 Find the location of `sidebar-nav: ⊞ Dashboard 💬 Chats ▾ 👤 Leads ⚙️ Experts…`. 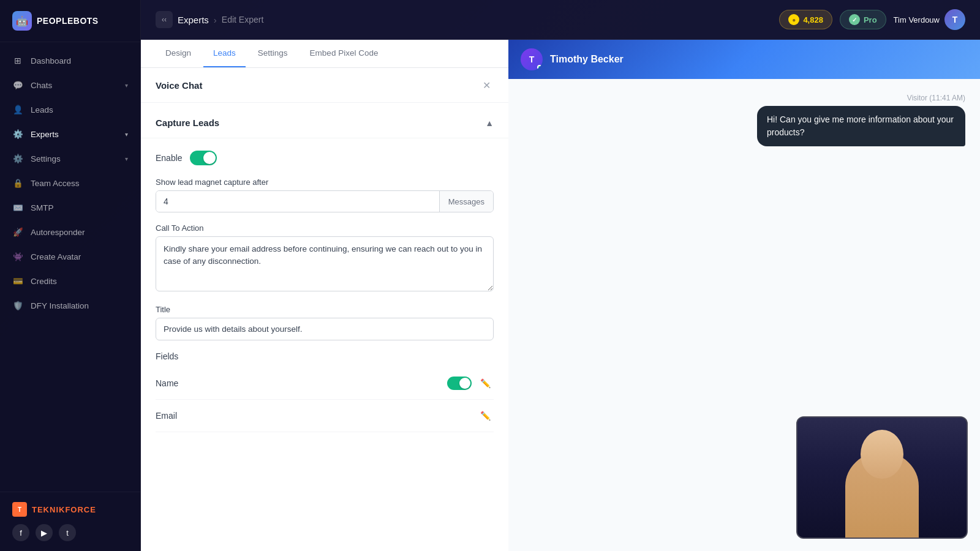

sidebar-nav: ⊞ Dashboard 💬 Chats ▾ 👤 Leads ⚙️ Experts… is located at coordinates (70, 267).